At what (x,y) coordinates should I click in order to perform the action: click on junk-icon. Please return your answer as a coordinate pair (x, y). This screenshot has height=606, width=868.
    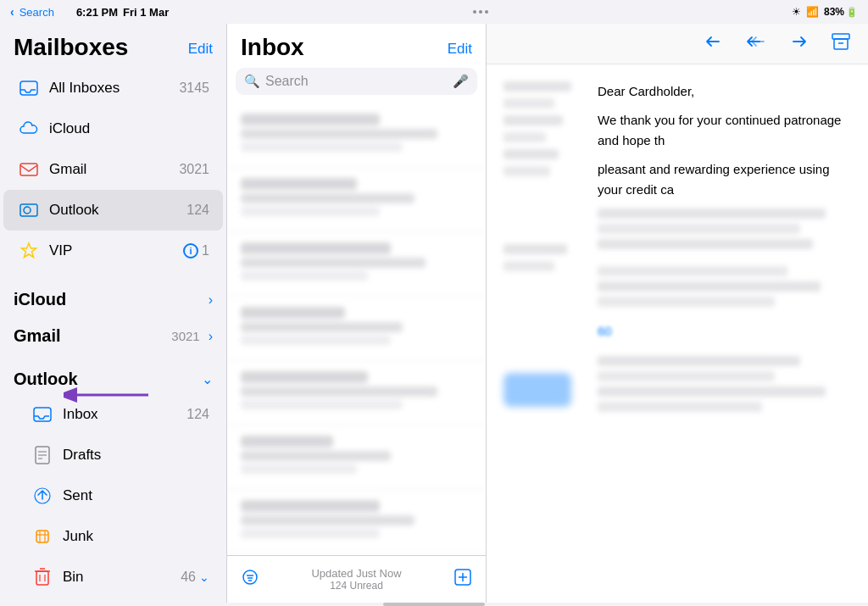
    Looking at the image, I should click on (42, 537).